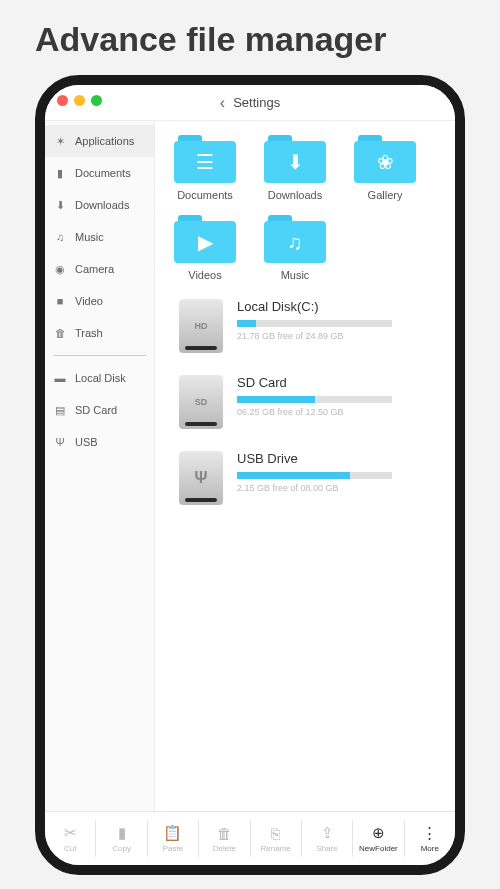 The image size is (500, 889). Describe the element at coordinates (60, 333) in the screenshot. I see `trash-icon: 🗑` at that location.